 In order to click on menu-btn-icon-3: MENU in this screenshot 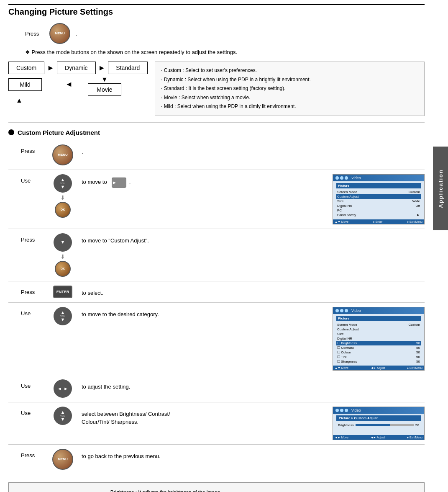, I will do `click(63, 459)`.